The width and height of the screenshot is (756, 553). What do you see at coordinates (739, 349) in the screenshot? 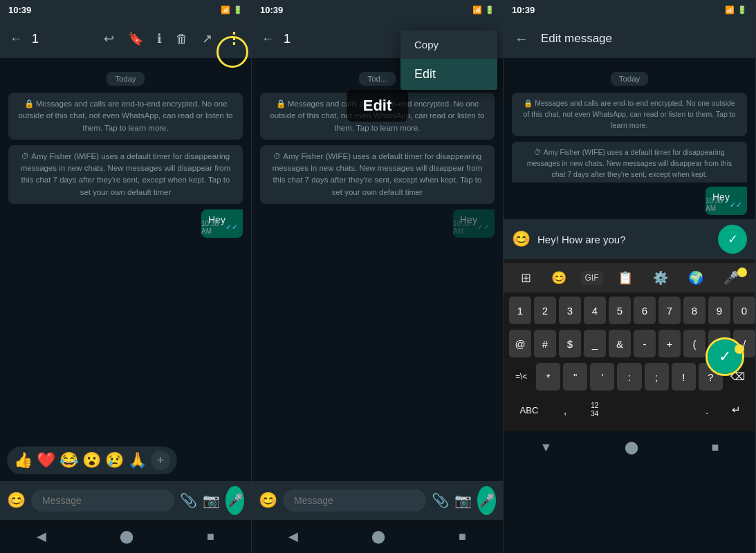
I see `yellow-dot-mic` at bounding box center [739, 349].